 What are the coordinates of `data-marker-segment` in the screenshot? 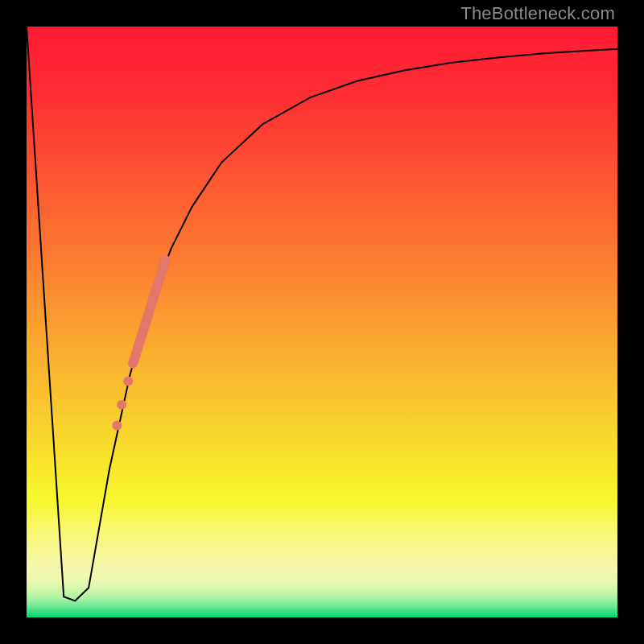 It's located at (149, 312).